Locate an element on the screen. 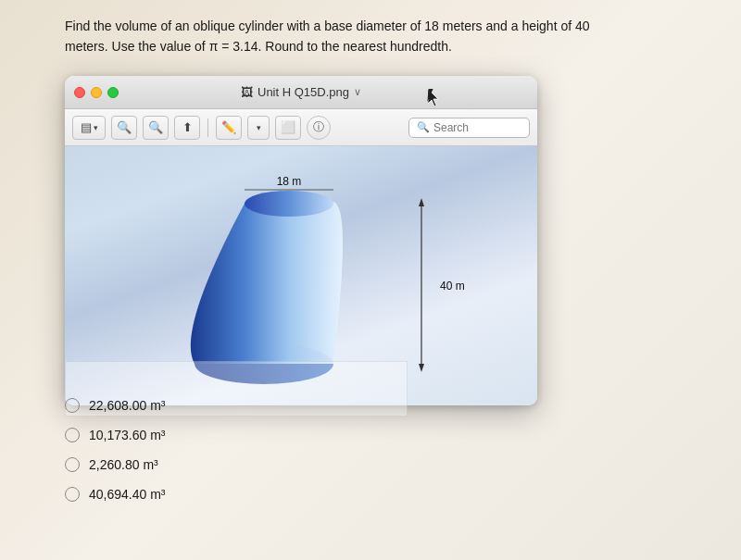  search-box: 🔍 is located at coordinates (469, 128).